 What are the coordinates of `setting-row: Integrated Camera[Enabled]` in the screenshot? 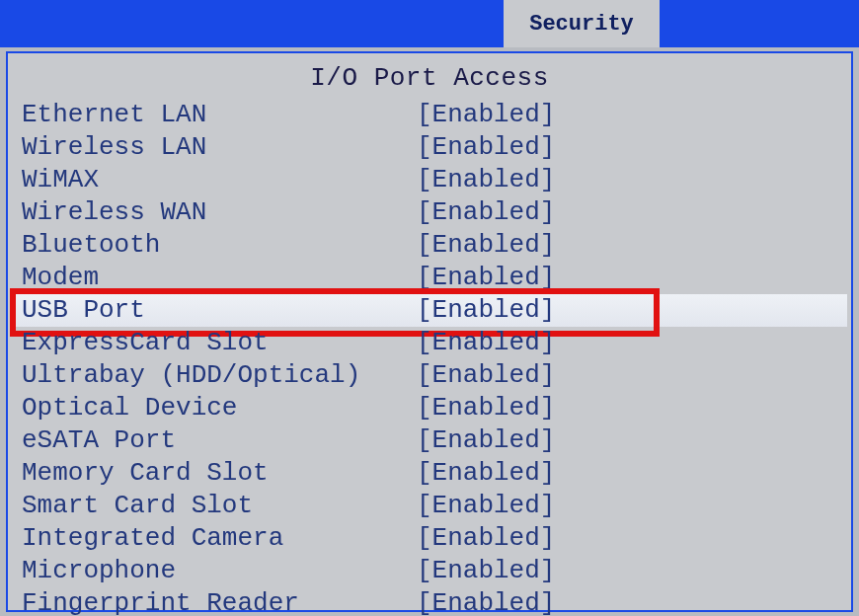 It's located at (430, 539).